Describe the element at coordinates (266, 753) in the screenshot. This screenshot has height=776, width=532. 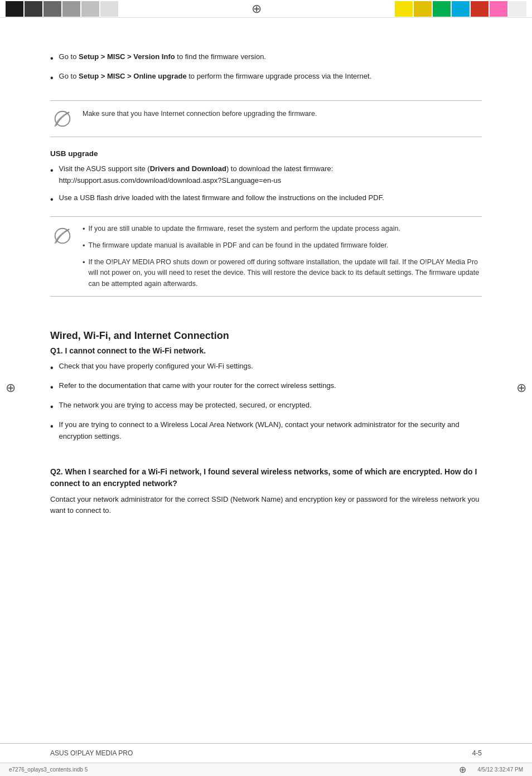
I see `footer: ASUS O!PLAY MEDIA PRO 4-5` at that location.